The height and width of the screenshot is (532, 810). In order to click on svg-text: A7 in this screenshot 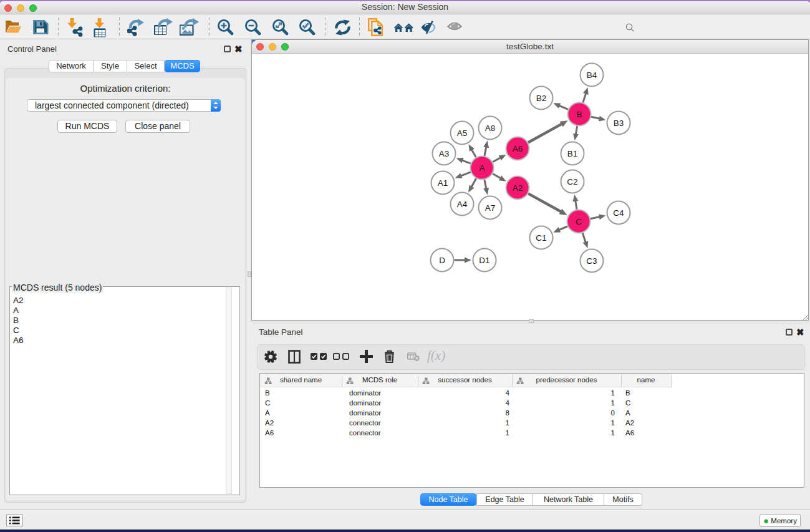, I will do `click(490, 208)`.